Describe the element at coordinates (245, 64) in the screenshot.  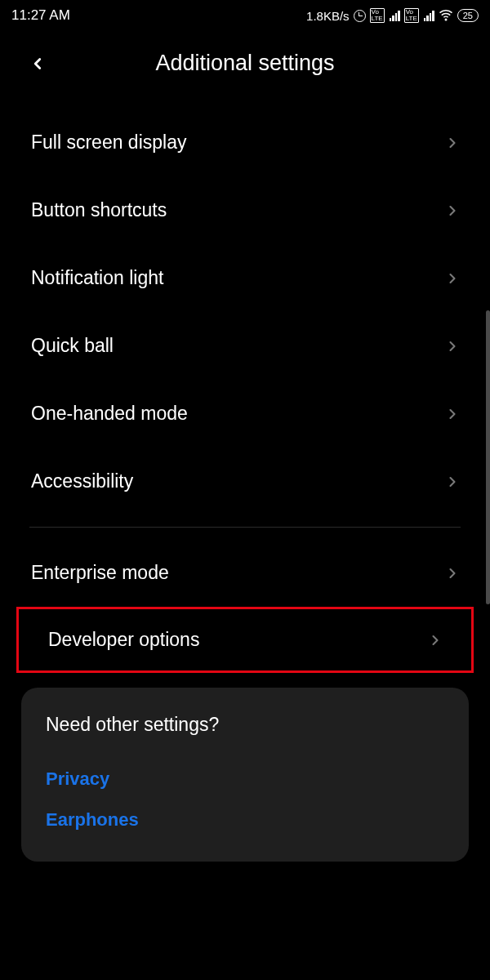
I see `page-title: Additional settings` at that location.